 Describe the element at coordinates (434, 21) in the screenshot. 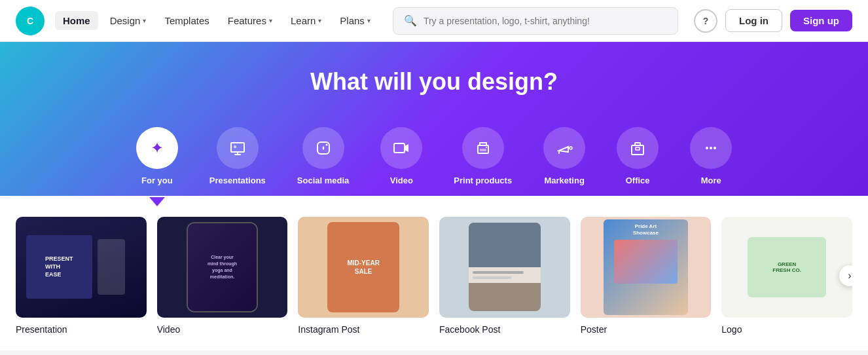

I see `header: C Home Design ▾ Templates Features ▾ Lea…` at that location.